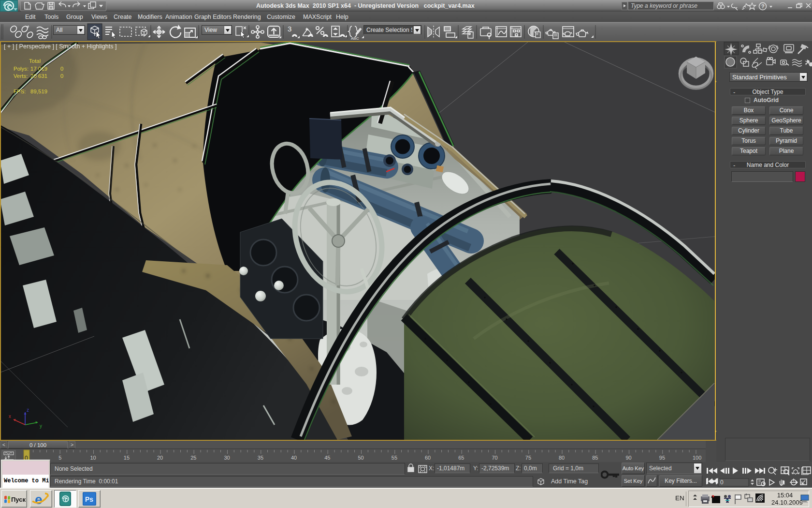 The height and width of the screenshot is (508, 812). Describe the element at coordinates (290, 29) in the screenshot. I see `svg-text: 3` at that location.